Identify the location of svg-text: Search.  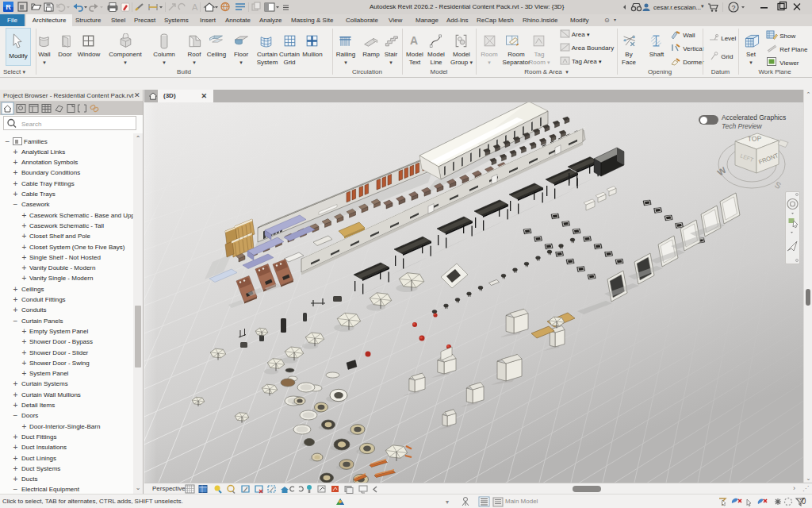
(32, 124).